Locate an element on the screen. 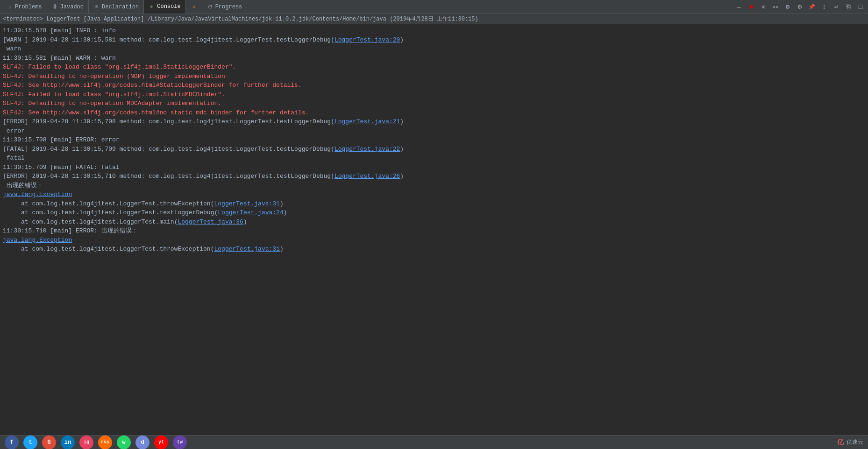  collapse-button: □ is located at coordinates (861, 7).